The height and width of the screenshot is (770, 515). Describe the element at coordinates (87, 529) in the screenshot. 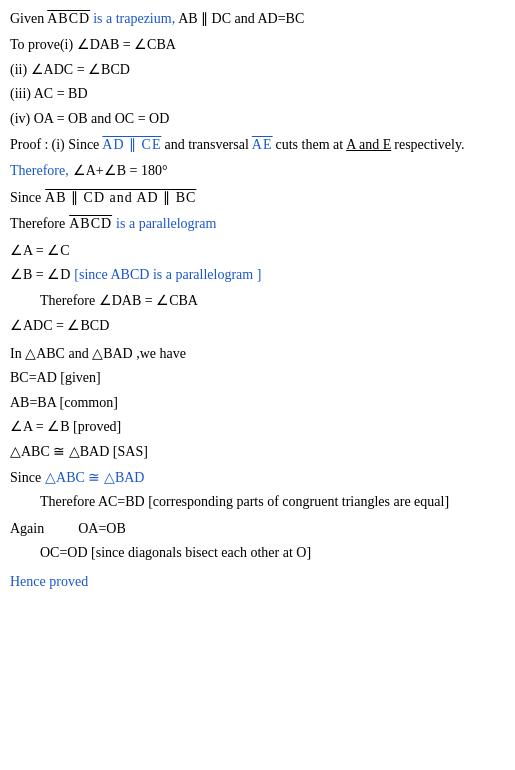

I see `oa-ob: OA=OB` at that location.